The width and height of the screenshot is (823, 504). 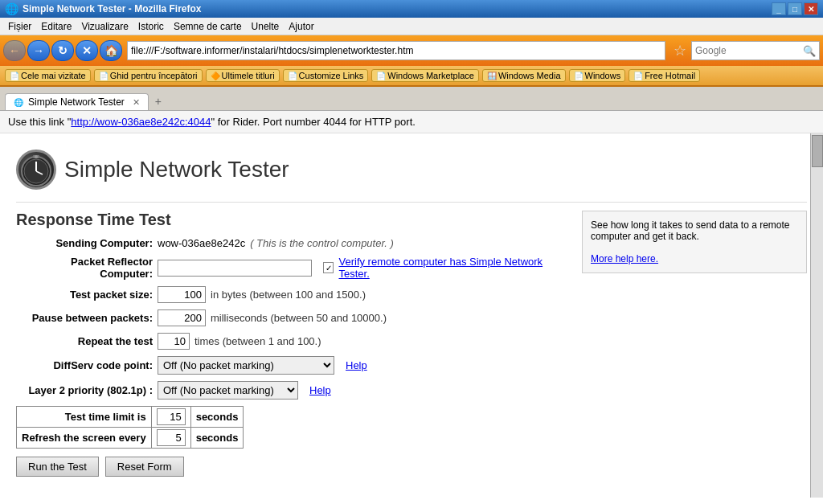 I want to click on search-input, so click(x=749, y=51).